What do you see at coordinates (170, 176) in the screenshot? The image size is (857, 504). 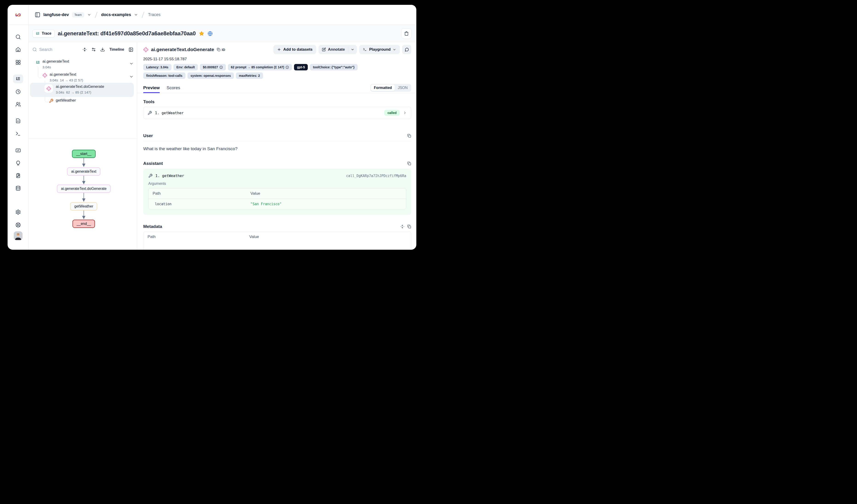 I see `tool-call-name: 1. getWeather` at bounding box center [170, 176].